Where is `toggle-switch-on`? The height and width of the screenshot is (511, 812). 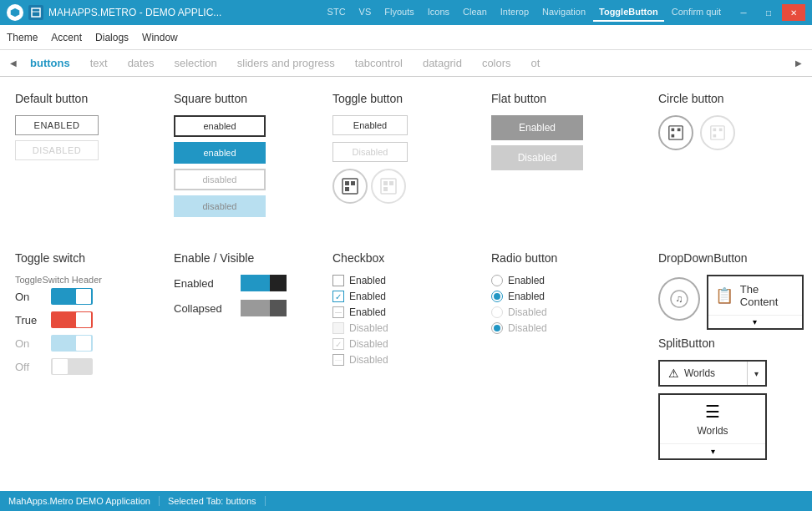
toggle-switch-on is located at coordinates (72, 296).